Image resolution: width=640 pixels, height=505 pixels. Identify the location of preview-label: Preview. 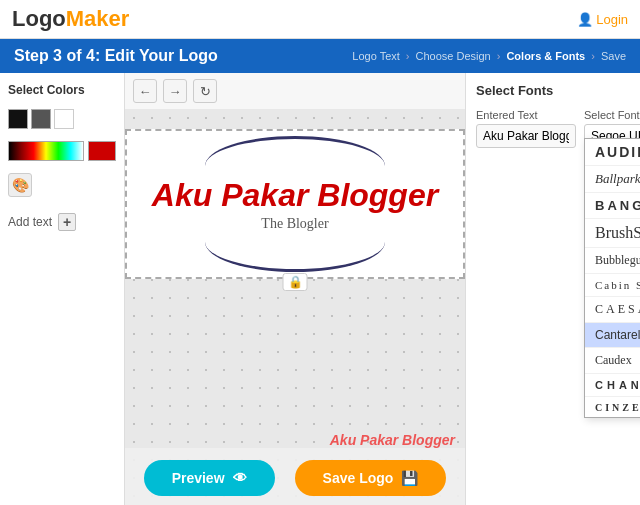
(198, 478).